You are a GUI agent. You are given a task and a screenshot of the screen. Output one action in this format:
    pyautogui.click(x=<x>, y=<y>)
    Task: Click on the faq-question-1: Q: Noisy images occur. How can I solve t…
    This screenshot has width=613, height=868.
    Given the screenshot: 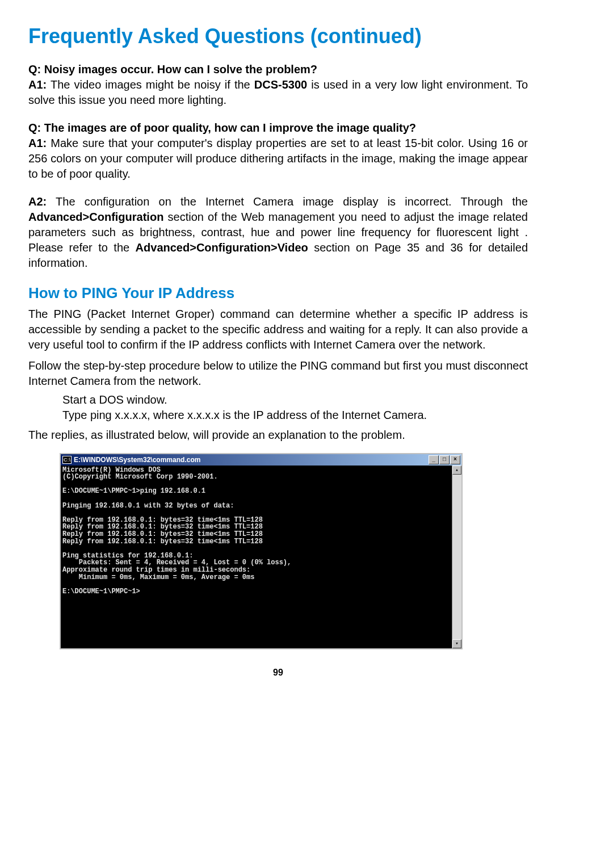 What is the action you would take?
    pyautogui.click(x=278, y=69)
    